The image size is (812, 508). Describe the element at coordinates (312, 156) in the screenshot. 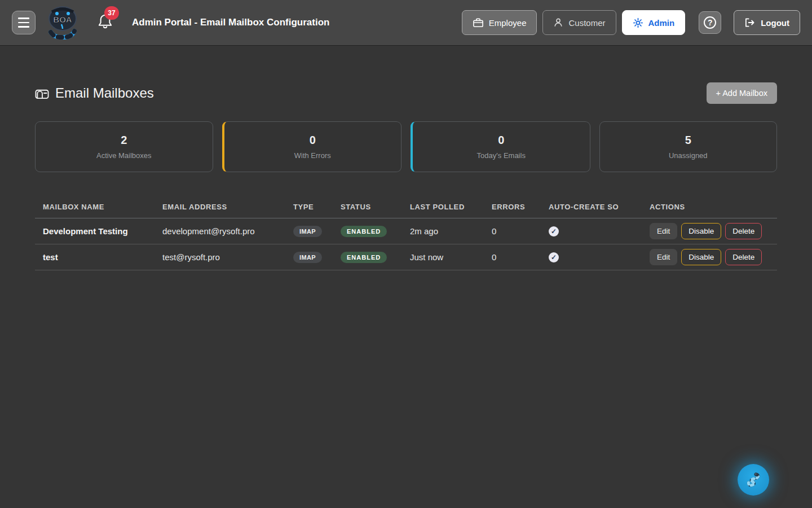

I see `stat-label: With Errors` at that location.